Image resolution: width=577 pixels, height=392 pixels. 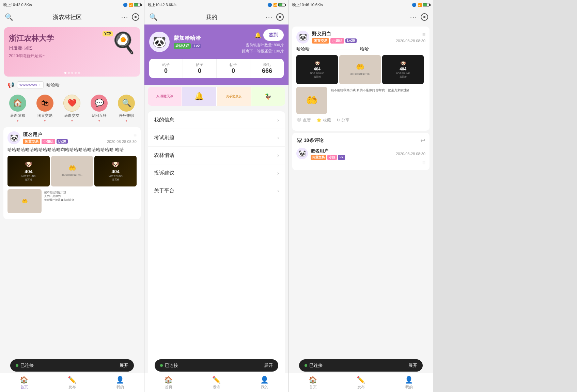 What do you see at coordinates (424, 163) in the screenshot?
I see `comment-menu: ≡` at bounding box center [424, 163].